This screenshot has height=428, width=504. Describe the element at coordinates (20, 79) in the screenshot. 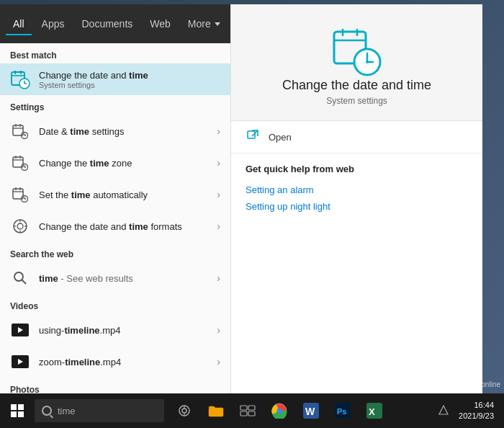

I see `calendar-icon` at that location.